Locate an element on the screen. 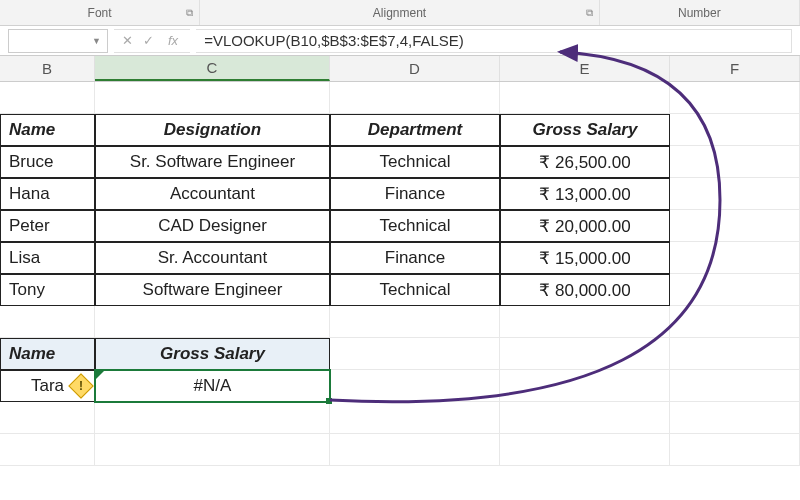 This screenshot has height=500, width=800. cell-name: Bruce is located at coordinates (48, 162).